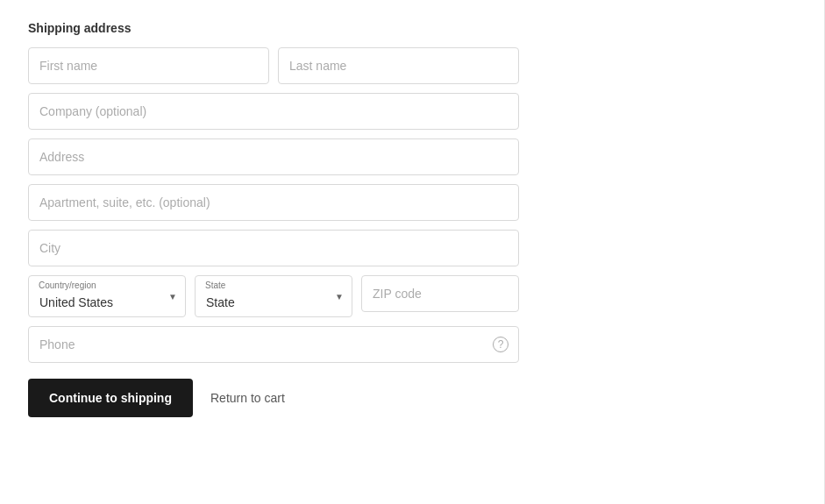 Image resolution: width=825 pixels, height=504 pixels. Describe the element at coordinates (440, 294) in the screenshot. I see `zip-input` at that location.